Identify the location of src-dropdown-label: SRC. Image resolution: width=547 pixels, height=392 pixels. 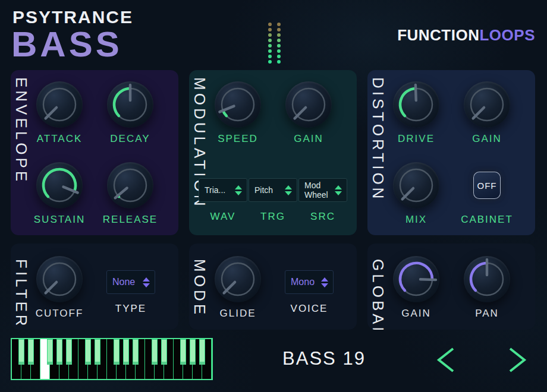
(323, 217).